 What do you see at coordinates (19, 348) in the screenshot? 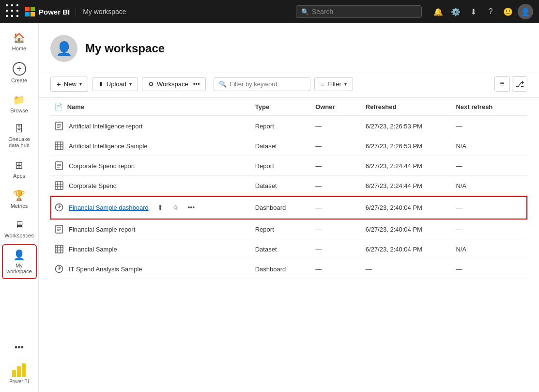
I see `sidebar-more-button: •••` at bounding box center [19, 348].